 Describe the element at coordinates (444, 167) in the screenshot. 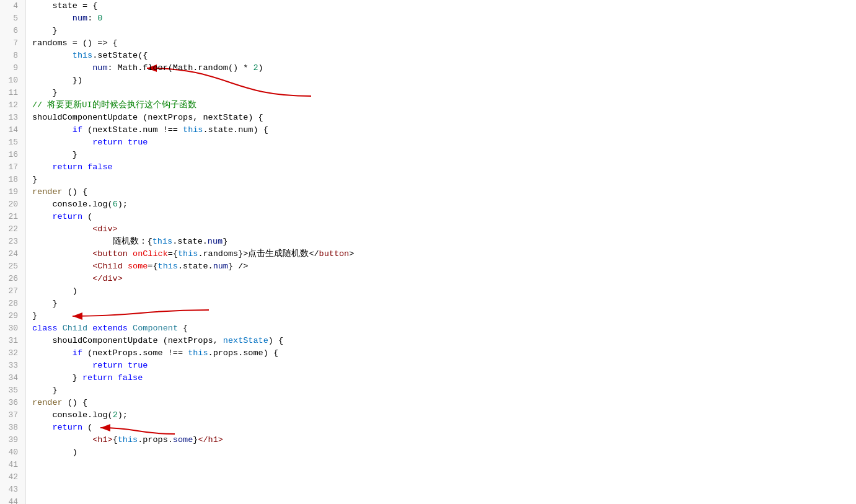

I see `code-line: return false` at that location.